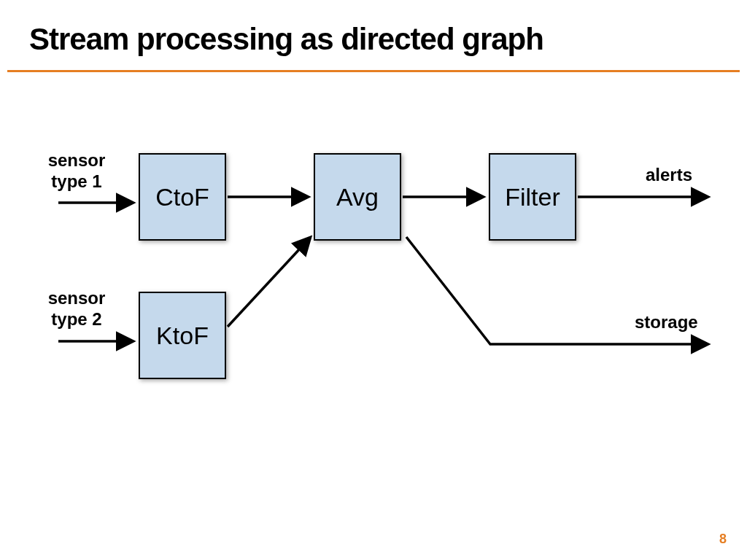 The width and height of the screenshot is (747, 560). What do you see at coordinates (77, 309) in the screenshot?
I see `label-sensor-type-2: sensor type 2` at bounding box center [77, 309].